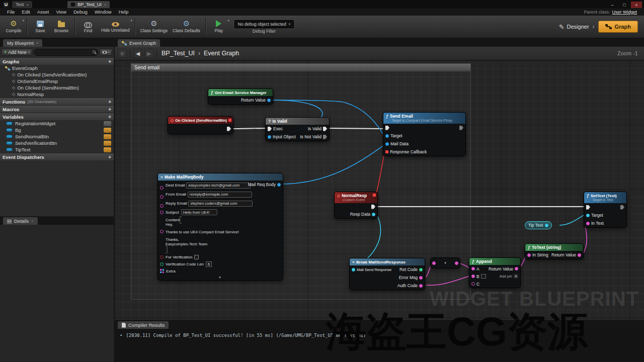 The image size is (644, 362). Describe the element at coordinates (124, 12) in the screenshot. I see `menu-help: Help` at that location.